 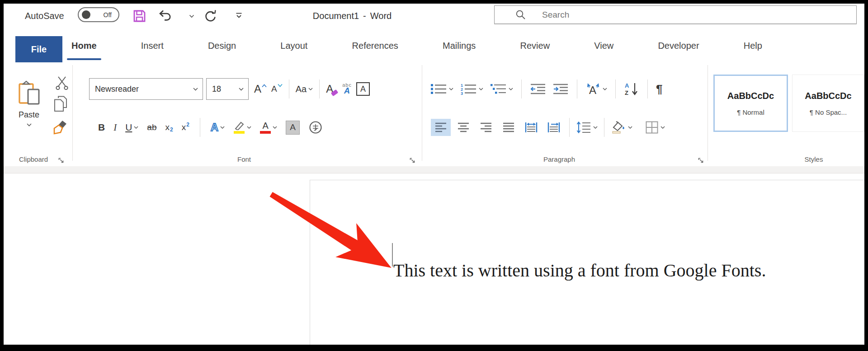 What do you see at coordinates (210, 16) in the screenshot?
I see `redo-icon` at bounding box center [210, 16].